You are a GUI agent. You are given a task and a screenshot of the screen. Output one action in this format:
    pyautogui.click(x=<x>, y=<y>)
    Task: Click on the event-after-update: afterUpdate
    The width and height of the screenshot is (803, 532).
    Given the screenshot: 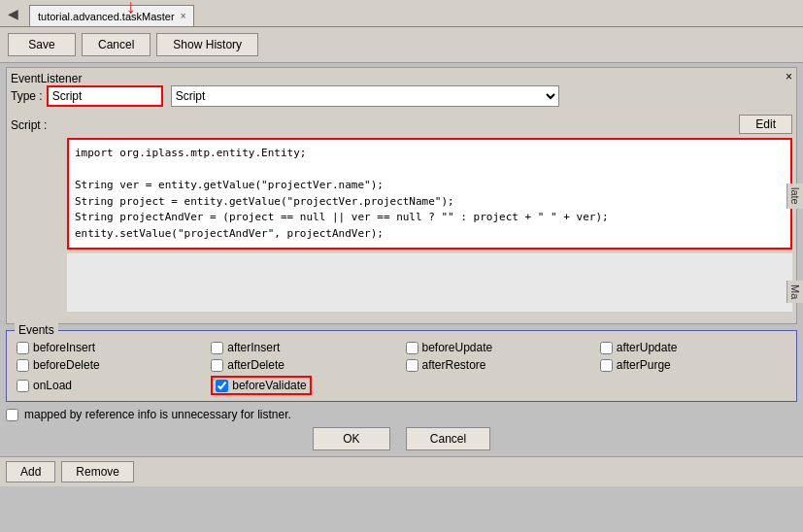 What is the action you would take?
    pyautogui.click(x=693, y=348)
    